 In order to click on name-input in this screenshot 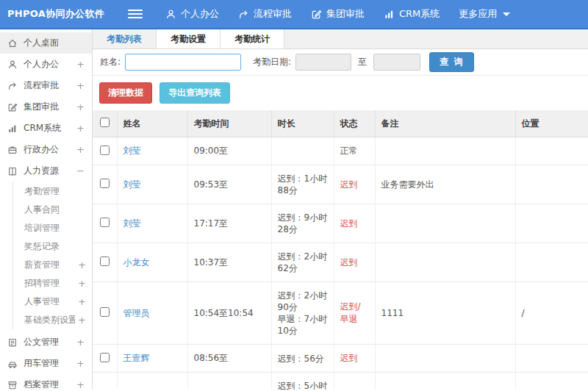, I will do `click(183, 62)`.